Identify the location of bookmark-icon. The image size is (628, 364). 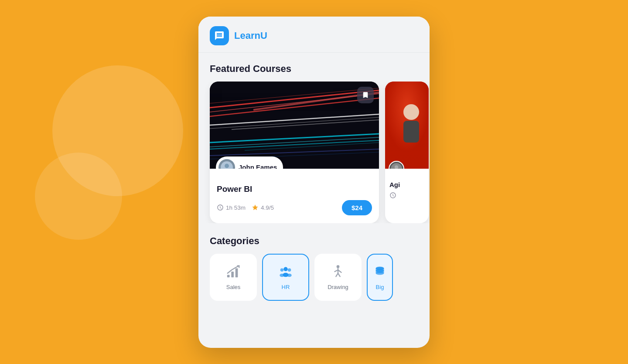
(365, 95).